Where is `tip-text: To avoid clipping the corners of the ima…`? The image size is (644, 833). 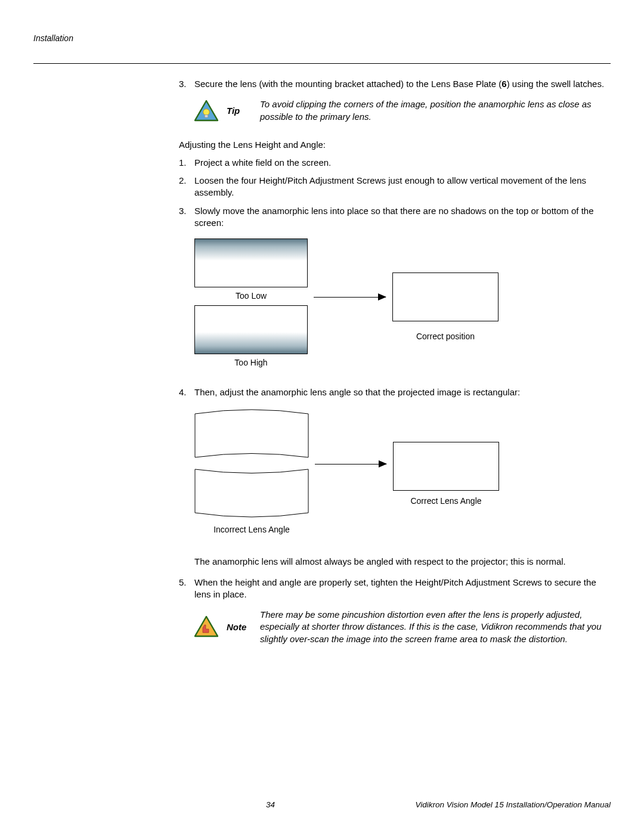
tip-text: To avoid clipping the corners of the ima… is located at coordinates (434, 111).